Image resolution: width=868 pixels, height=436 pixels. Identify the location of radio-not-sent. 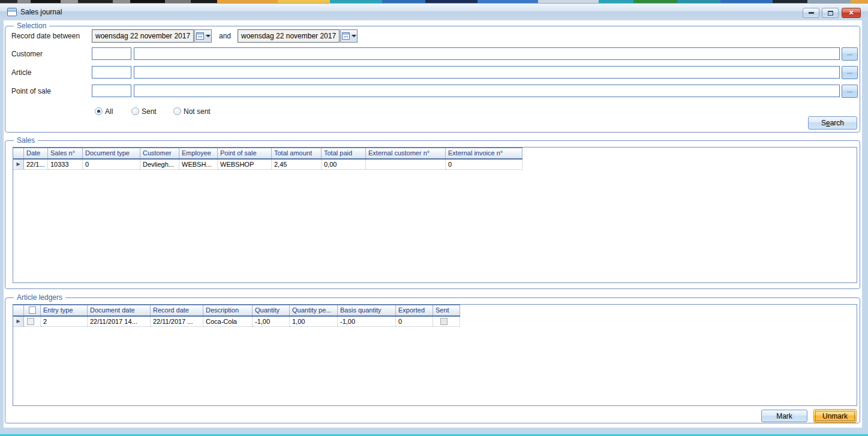
(178, 112).